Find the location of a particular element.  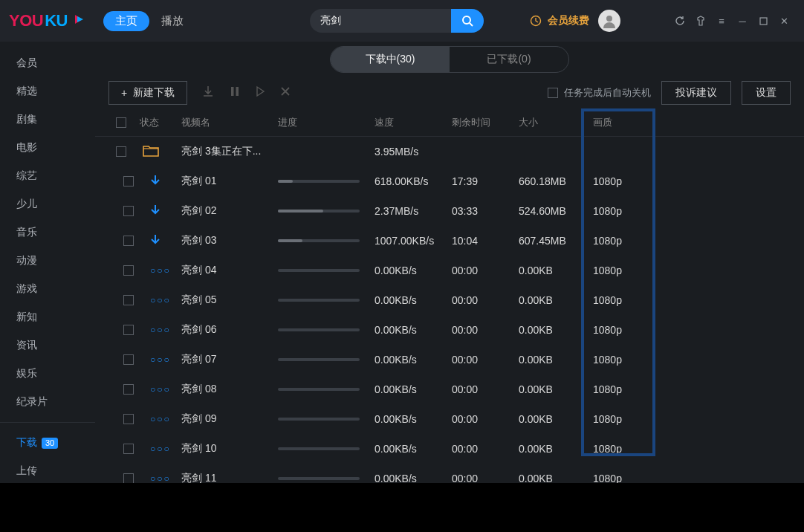

sidebar-item: 音乐 is located at coordinates (48, 233).